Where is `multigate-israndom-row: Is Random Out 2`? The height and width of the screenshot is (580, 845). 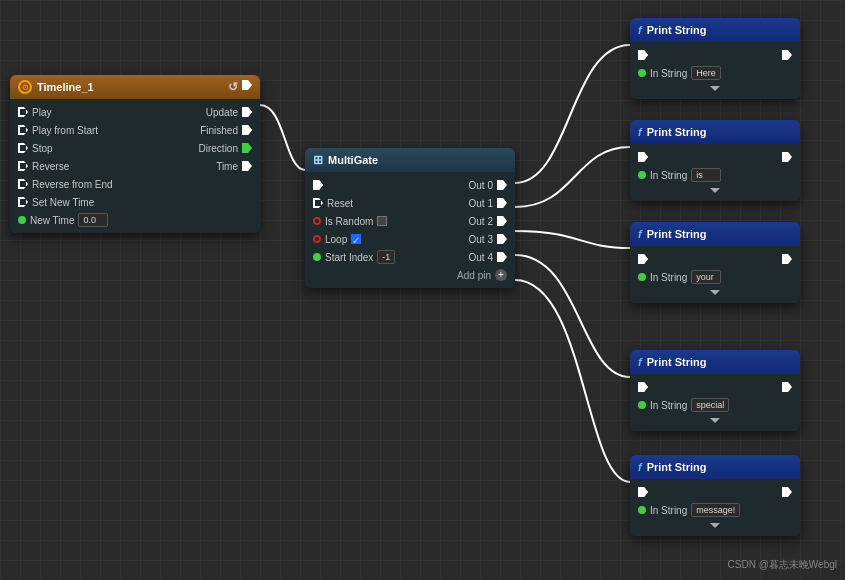 multigate-israndom-row: Is Random Out 2 is located at coordinates (410, 221).